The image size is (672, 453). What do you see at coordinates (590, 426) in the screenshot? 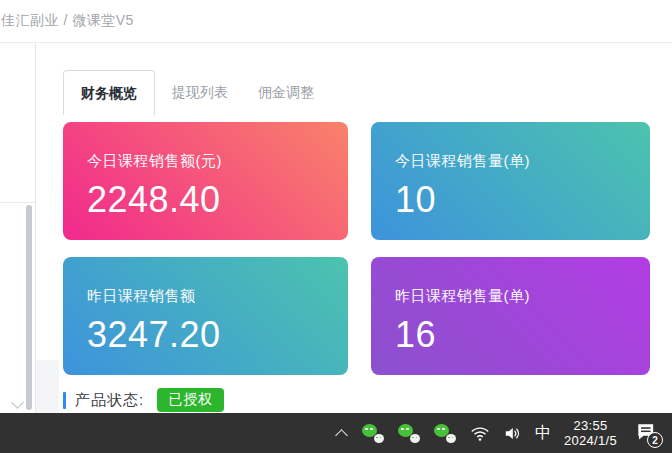
I see `clock-time: 23:55` at bounding box center [590, 426].